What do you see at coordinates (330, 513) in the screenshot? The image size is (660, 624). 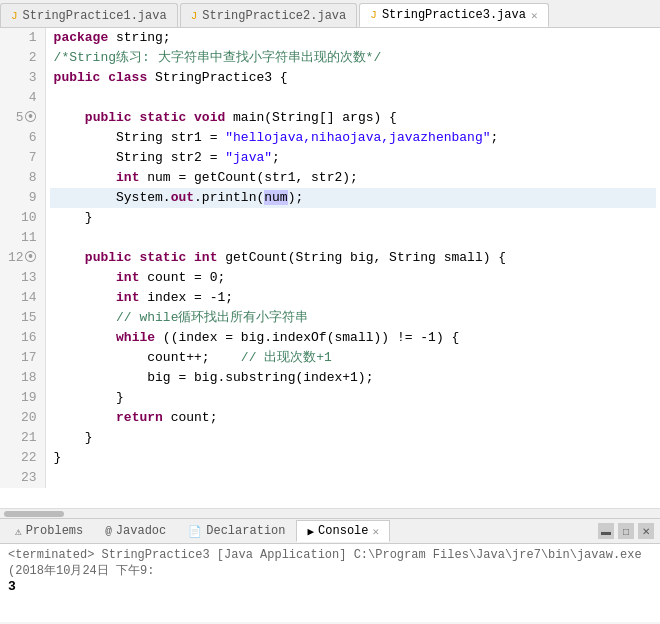 I see `horizontal-scrollbar` at bounding box center [330, 513].